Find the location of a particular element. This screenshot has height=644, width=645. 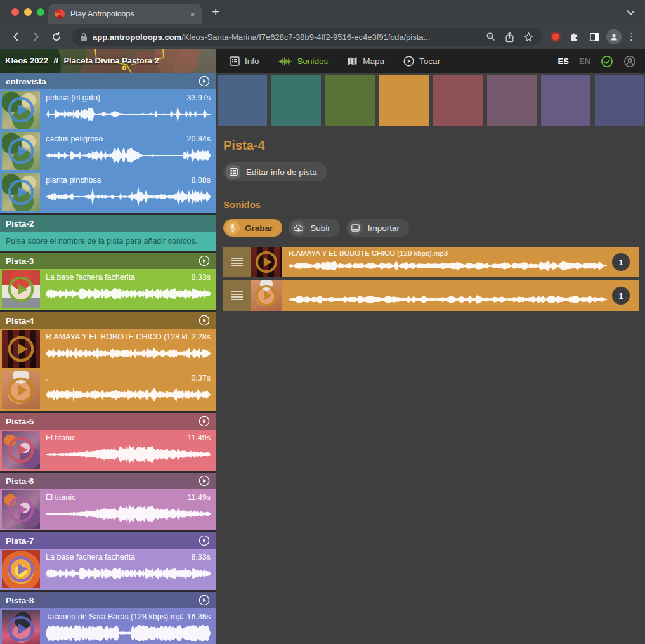

zoom-icon is located at coordinates (491, 37).